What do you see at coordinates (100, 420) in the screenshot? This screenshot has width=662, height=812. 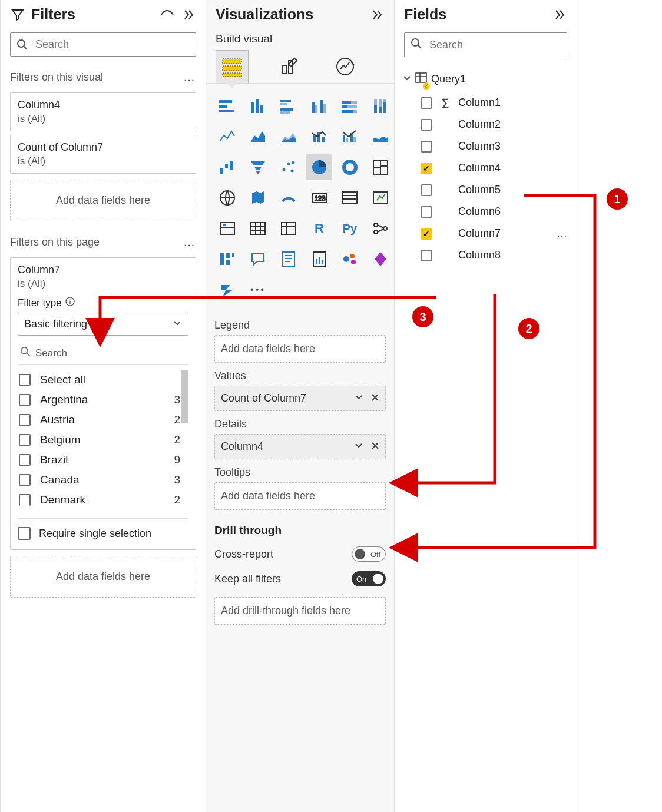 I see `list-item: Austria 2` at bounding box center [100, 420].